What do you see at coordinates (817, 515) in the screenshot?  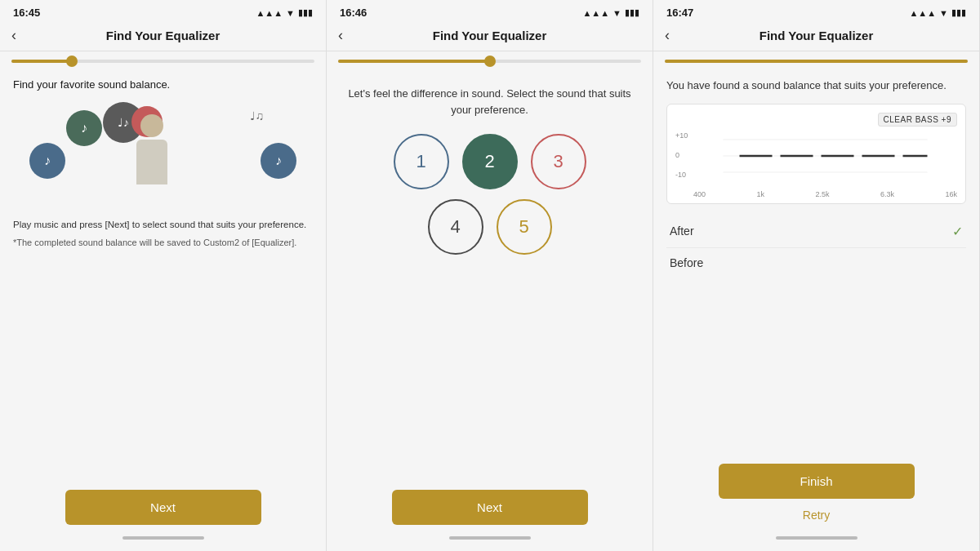 I see `retry-button: Retry` at bounding box center [817, 515].